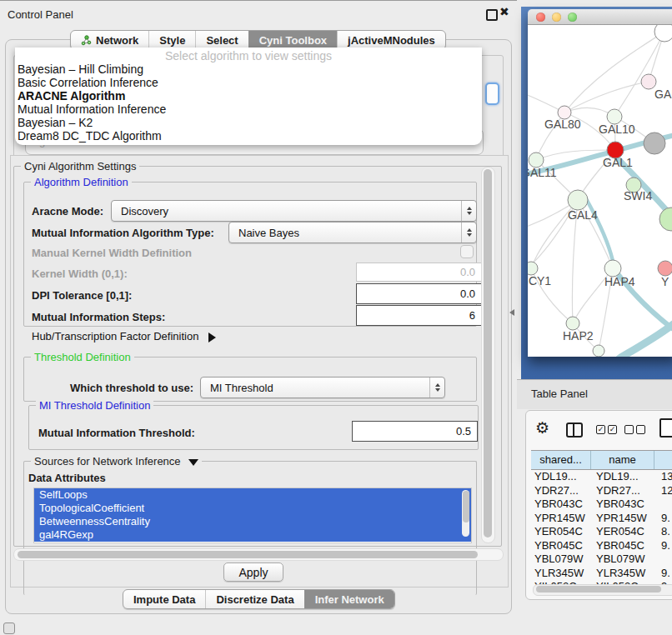 This screenshot has width=672, height=635. Describe the element at coordinates (315, 388) in the screenshot. I see `which-threshold-value: MI Threshold` at that location.